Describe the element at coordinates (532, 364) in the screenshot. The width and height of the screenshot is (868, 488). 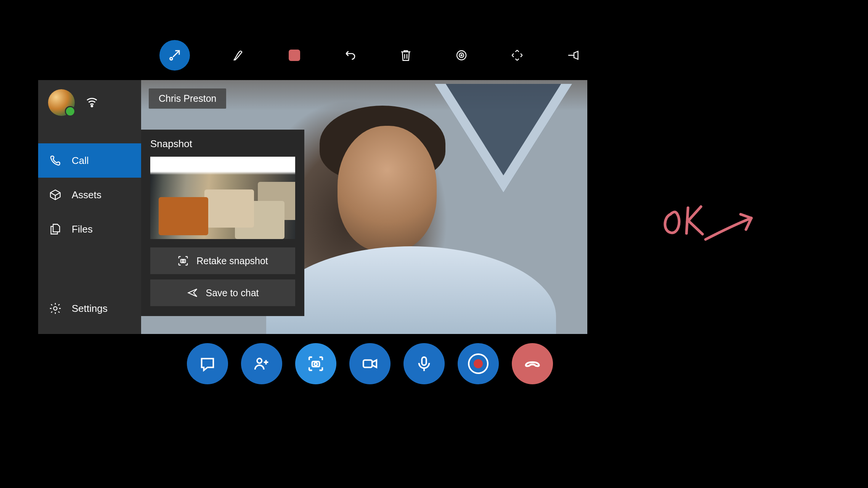
I see `hangup-icon` at that location.